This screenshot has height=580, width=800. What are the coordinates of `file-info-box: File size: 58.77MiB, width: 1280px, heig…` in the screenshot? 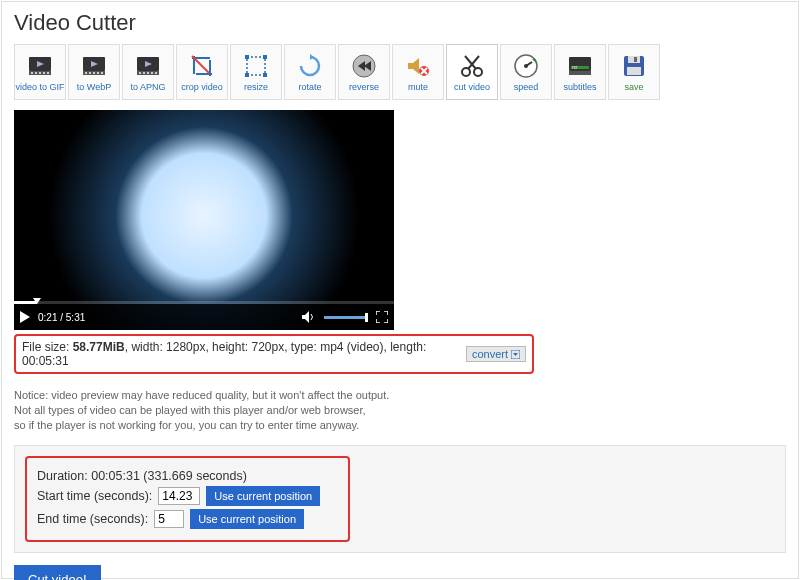 It's located at (274, 354).